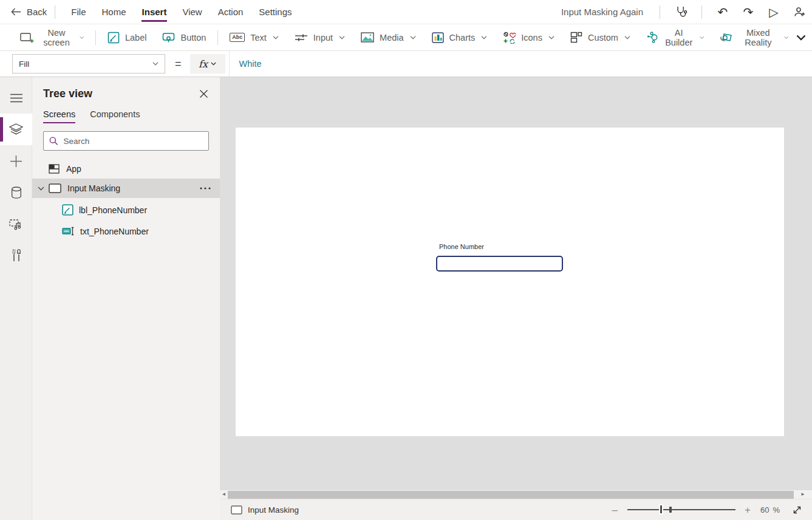 The width and height of the screenshot is (812, 520). I want to click on zoom-slider-thumb, so click(661, 509).